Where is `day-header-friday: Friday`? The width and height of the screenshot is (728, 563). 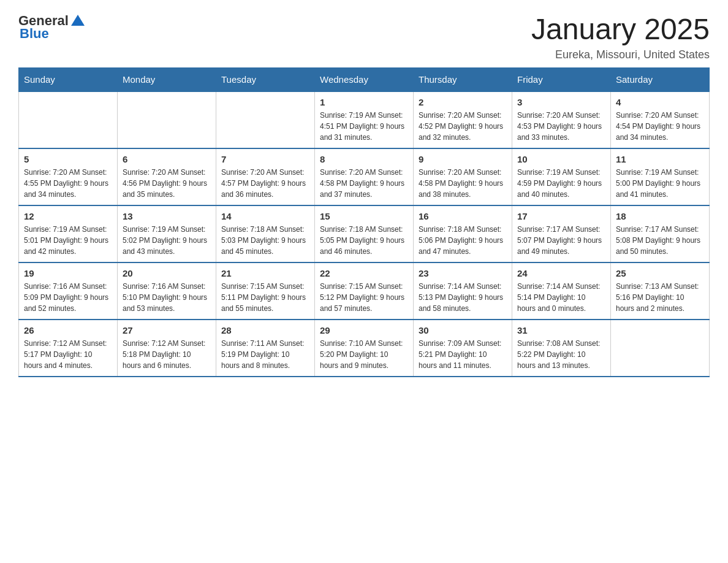
day-header-friday: Friday is located at coordinates (561, 80).